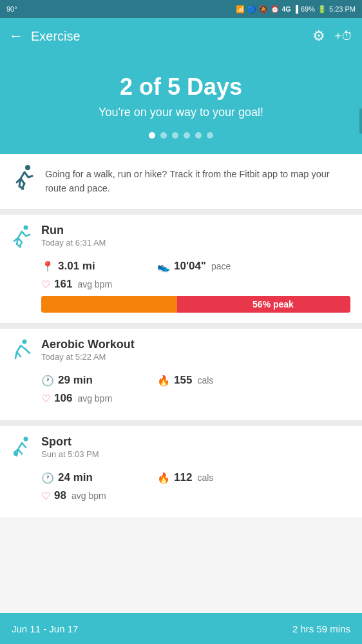  I want to click on days-count: 2 of 5 Days, so click(181, 87).